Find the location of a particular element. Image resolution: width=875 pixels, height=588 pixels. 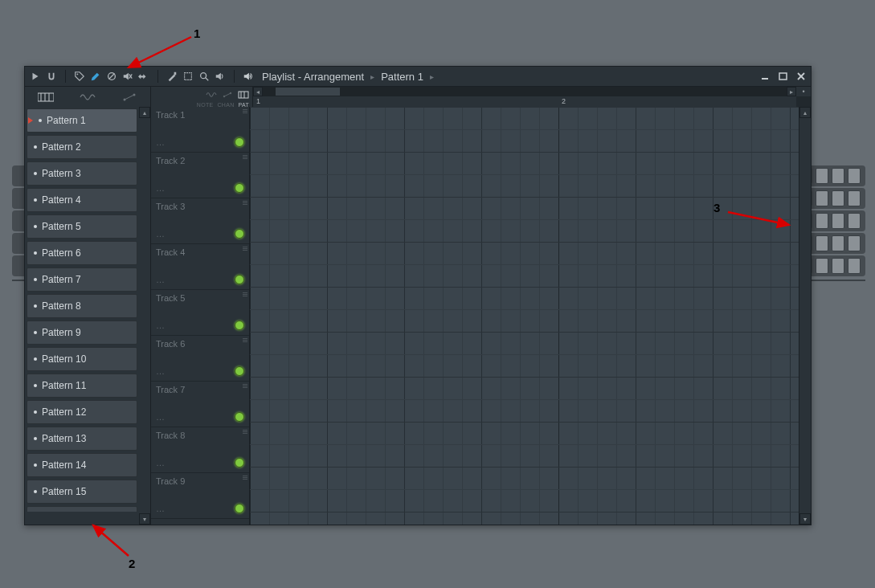

pattern-item: Pattern 1 is located at coordinates (82, 120).